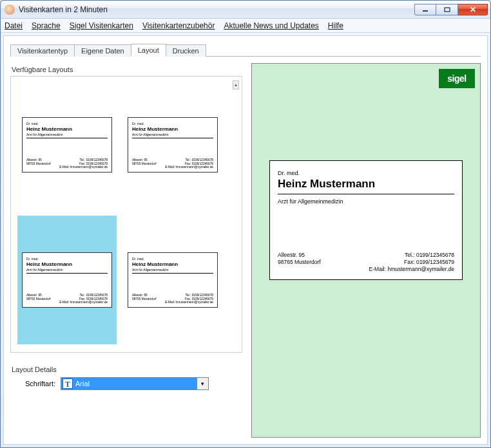 The height and width of the screenshot is (448, 491). I want to click on close-button: ✕, so click(473, 10).